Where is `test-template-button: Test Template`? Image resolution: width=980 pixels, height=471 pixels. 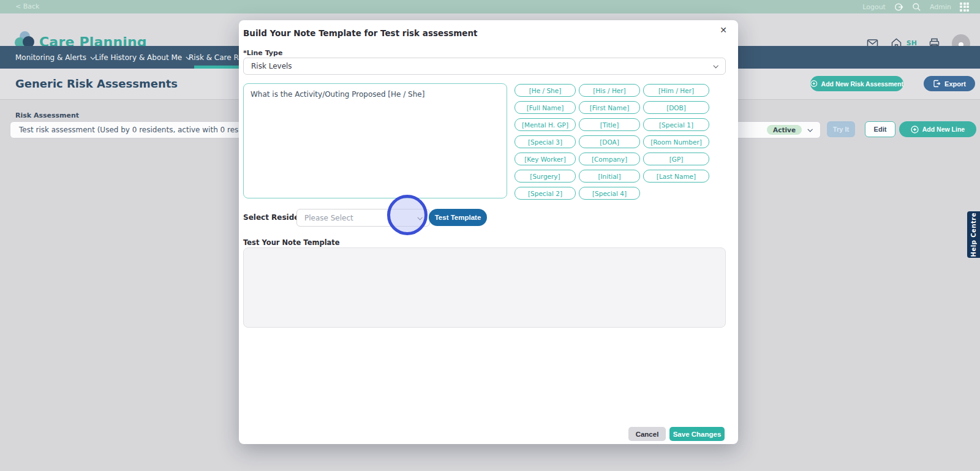 test-template-button: Test Template is located at coordinates (458, 217).